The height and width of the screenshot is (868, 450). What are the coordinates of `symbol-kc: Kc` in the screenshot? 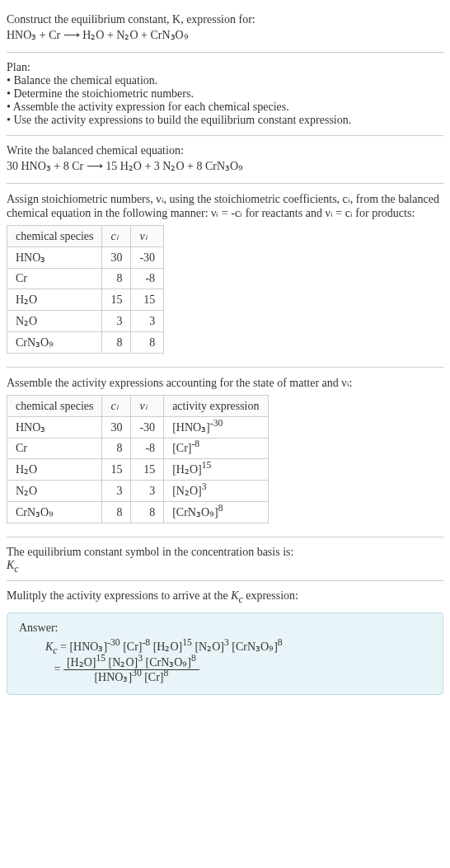 It's located at (225, 565).